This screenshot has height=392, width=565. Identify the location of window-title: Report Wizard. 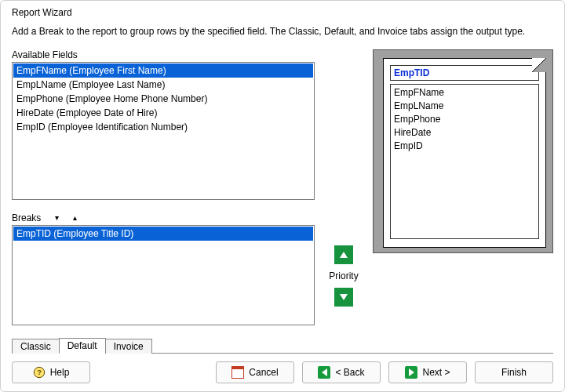
(282, 13).